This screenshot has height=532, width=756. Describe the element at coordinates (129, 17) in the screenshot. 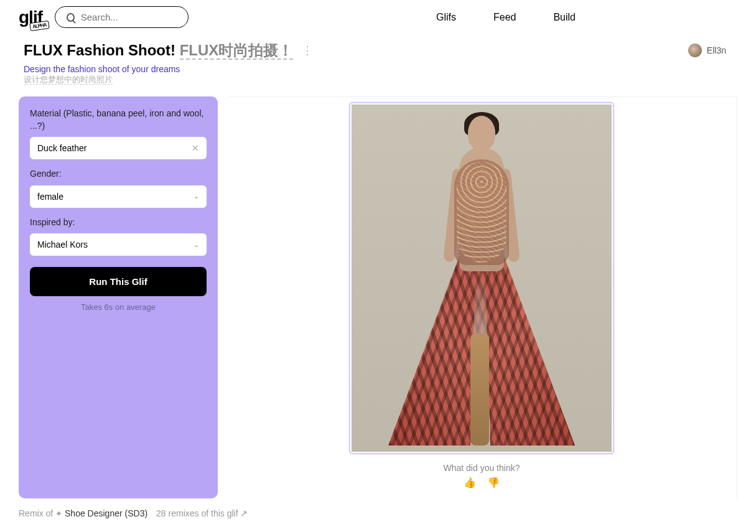

I see `search-input` at that location.